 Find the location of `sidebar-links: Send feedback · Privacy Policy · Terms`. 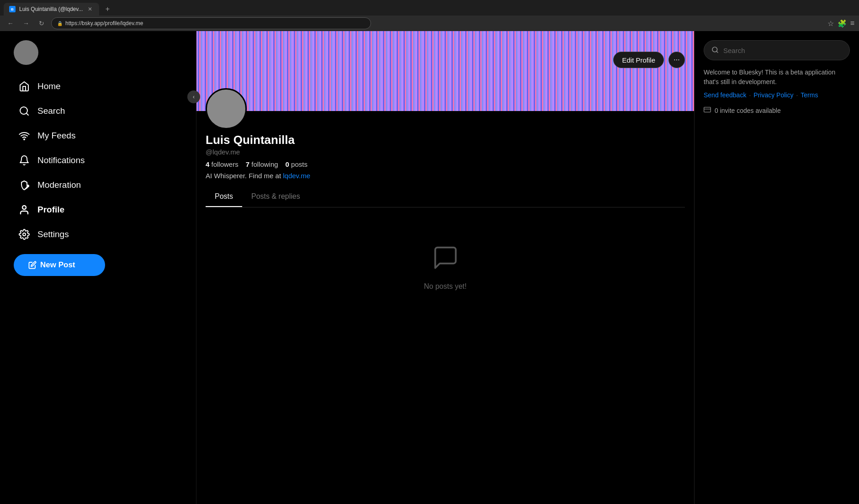

sidebar-links: Send feedback · Privacy Policy · Terms is located at coordinates (777, 95).